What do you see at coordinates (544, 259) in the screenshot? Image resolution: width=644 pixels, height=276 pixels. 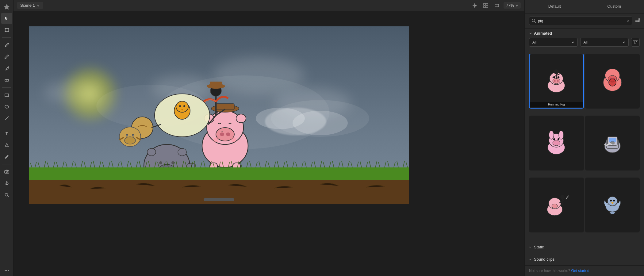 I see `sound-clips-label: Sound clips` at bounding box center [544, 259].